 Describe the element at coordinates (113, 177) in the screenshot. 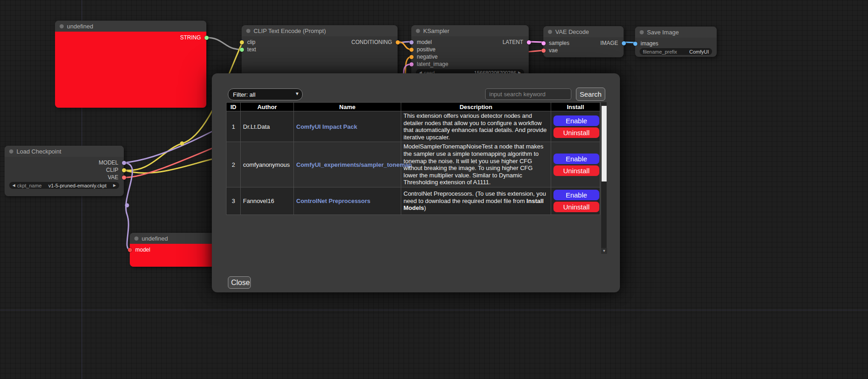

I see `slot-label: VAE` at that location.